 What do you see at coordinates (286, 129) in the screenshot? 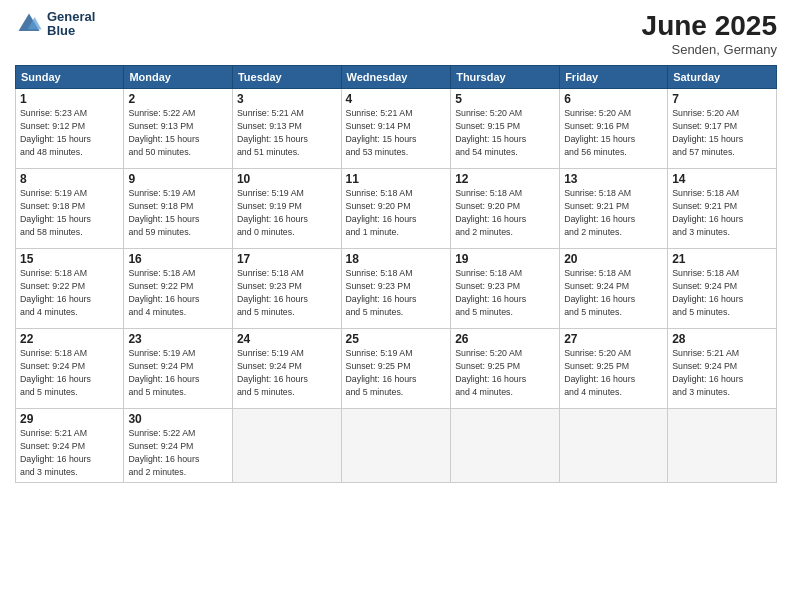
I see `day-3: 3 Sunrise: 5:21 AMSunset: 9:13 PMDayligh…` at bounding box center [286, 129].